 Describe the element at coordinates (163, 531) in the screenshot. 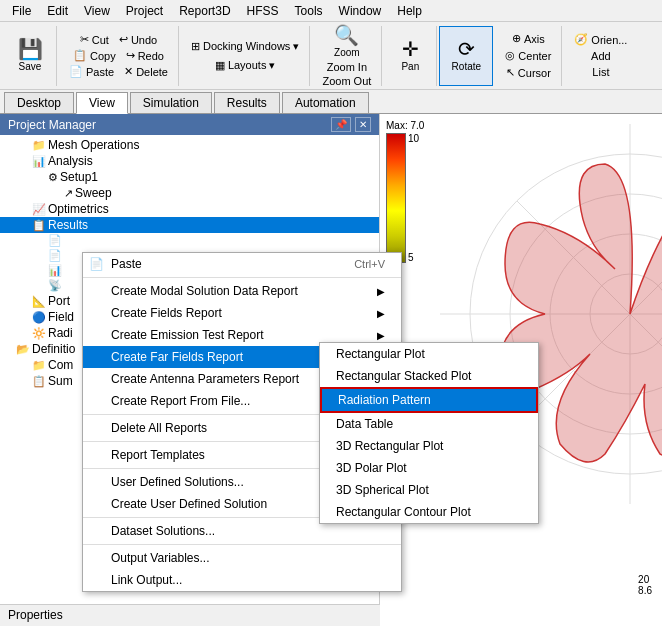

I see `dataset-label: Dataset Solutions...` at that location.